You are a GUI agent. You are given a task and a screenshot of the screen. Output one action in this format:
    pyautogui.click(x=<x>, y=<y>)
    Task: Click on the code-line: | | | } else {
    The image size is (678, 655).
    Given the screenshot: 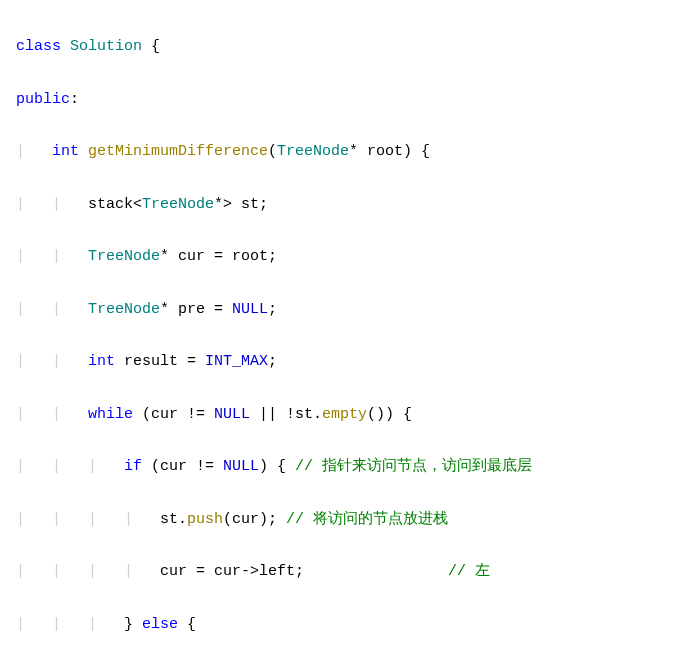 What is the action you would take?
    pyautogui.click(x=347, y=625)
    